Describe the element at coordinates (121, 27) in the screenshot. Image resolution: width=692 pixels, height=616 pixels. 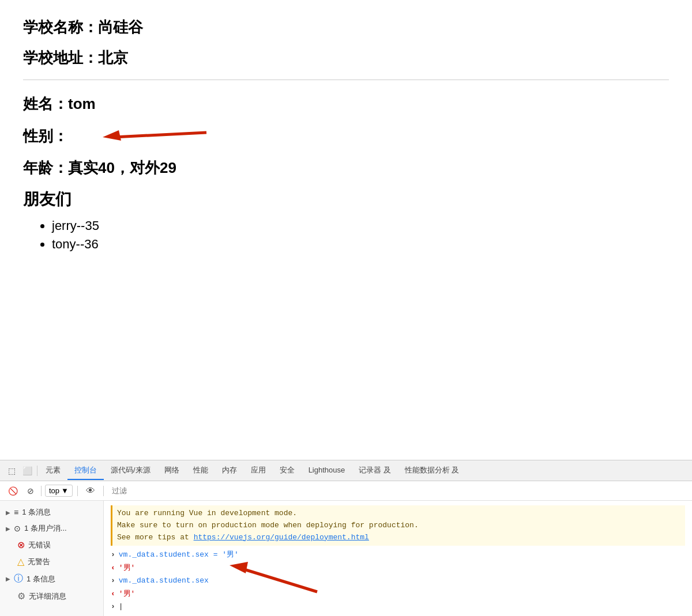
I see `school-name-value: 尚硅谷` at that location.